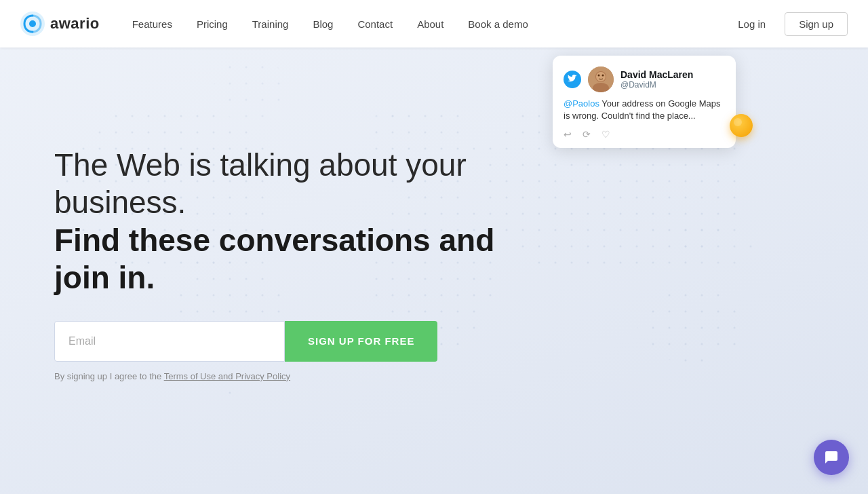  Describe the element at coordinates (788, 24) in the screenshot. I see `navbar-right: Log in Sign up` at that location.